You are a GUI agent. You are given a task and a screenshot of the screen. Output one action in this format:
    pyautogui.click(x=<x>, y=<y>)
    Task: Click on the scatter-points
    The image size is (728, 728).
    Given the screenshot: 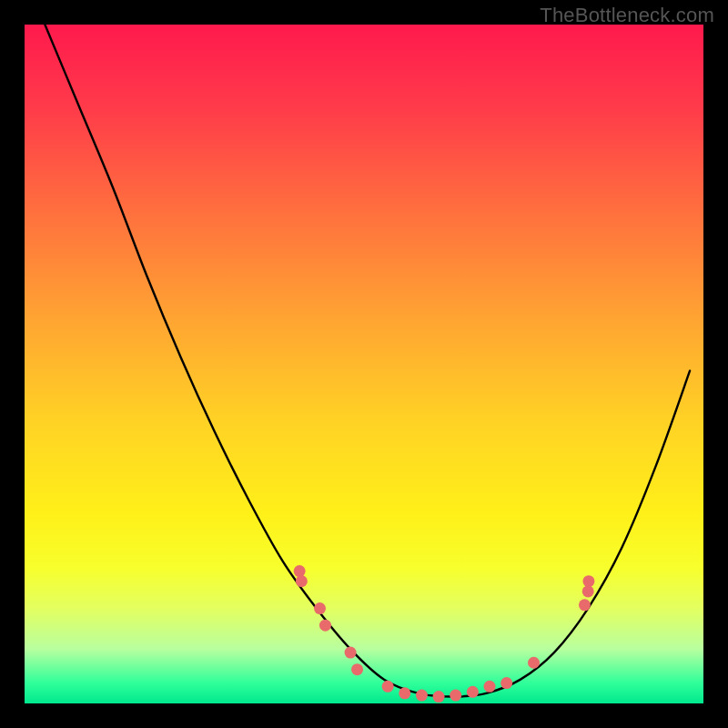 What is the action you would take?
    pyautogui.click(x=444, y=633)
    